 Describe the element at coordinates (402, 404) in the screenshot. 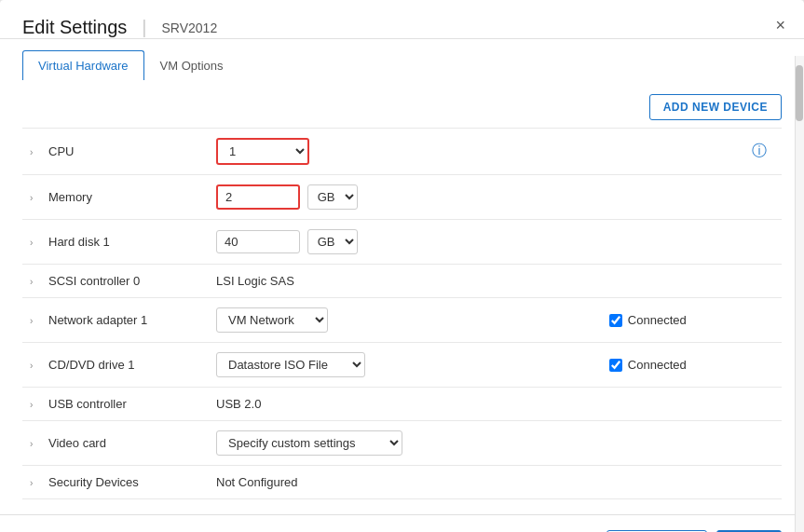

I see `table-row: › USB controller USB 2.0` at that location.